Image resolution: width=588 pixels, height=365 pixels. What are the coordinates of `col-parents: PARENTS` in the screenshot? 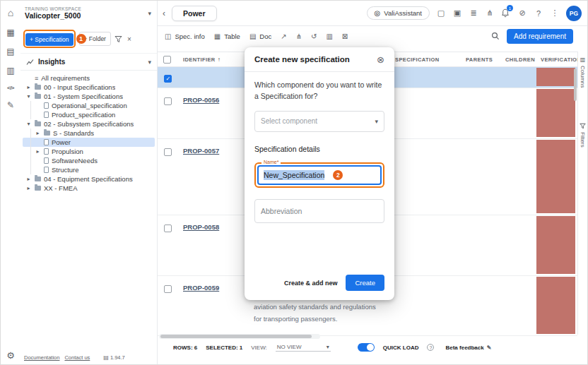 It's located at (480, 59).